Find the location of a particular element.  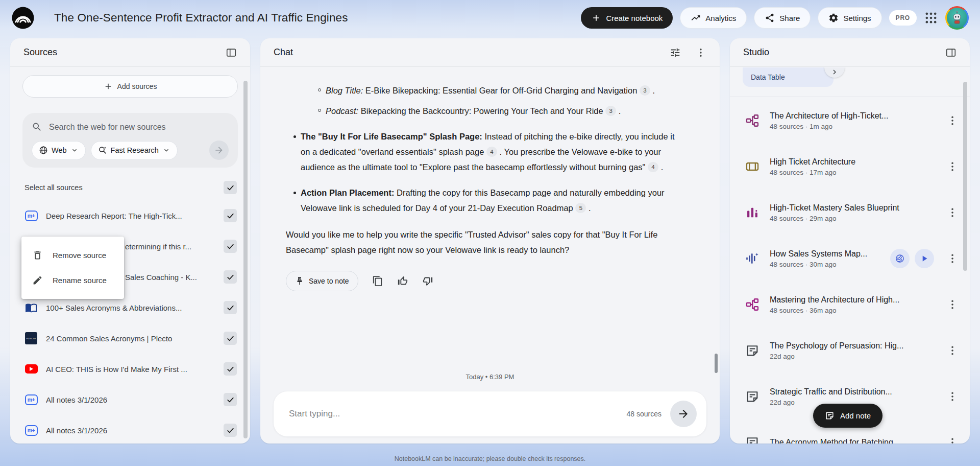

studio-tools-strip: Data Table is located at coordinates (850, 82).